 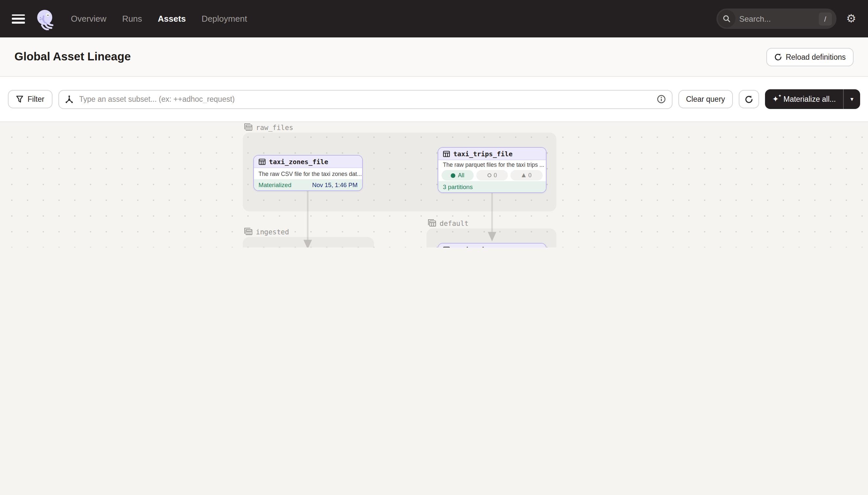 What do you see at coordinates (274, 127) in the screenshot?
I see `group-name: raw_files` at bounding box center [274, 127].